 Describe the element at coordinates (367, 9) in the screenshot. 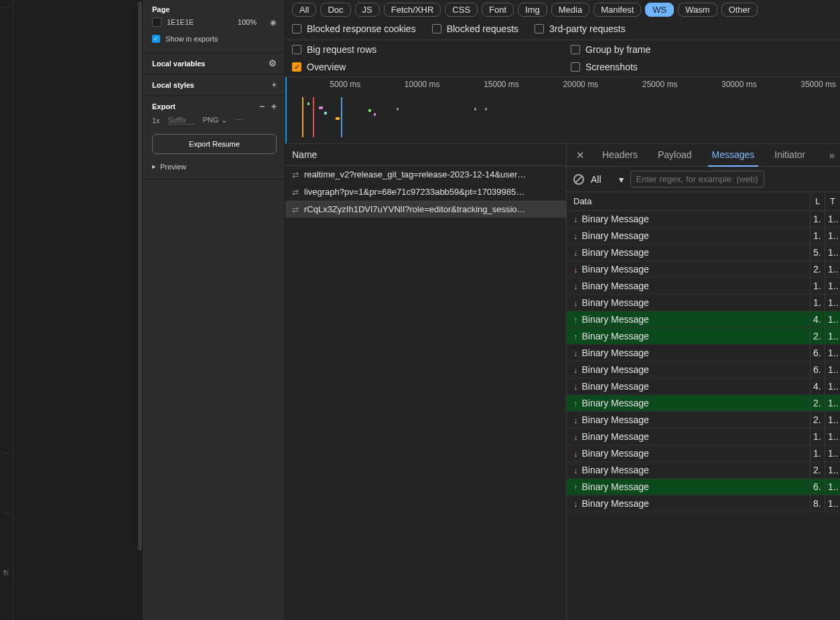

I see `filter-chip-js: JS` at that location.